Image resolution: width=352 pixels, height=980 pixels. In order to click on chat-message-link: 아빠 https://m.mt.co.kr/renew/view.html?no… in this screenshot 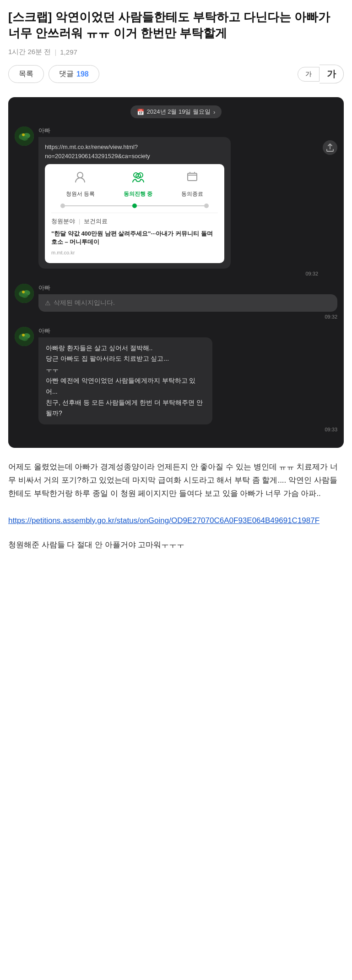, I will do `click(176, 201)`.